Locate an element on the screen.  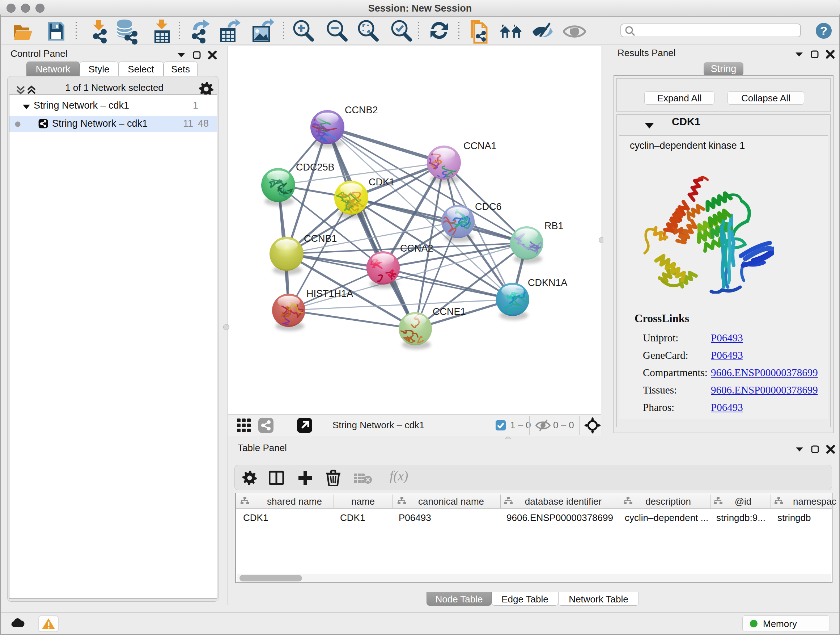
svg-text: CCNB1 is located at coordinates (321, 239).